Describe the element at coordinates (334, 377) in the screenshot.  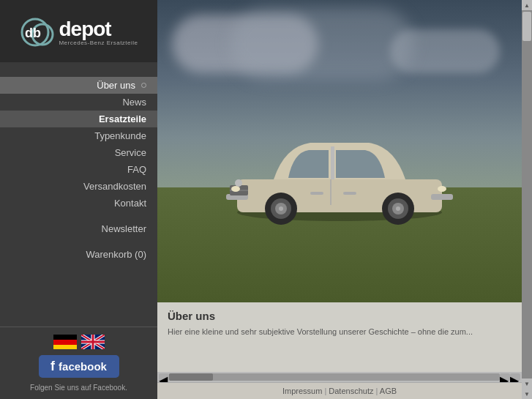
I see `scroll-track-x` at that location.